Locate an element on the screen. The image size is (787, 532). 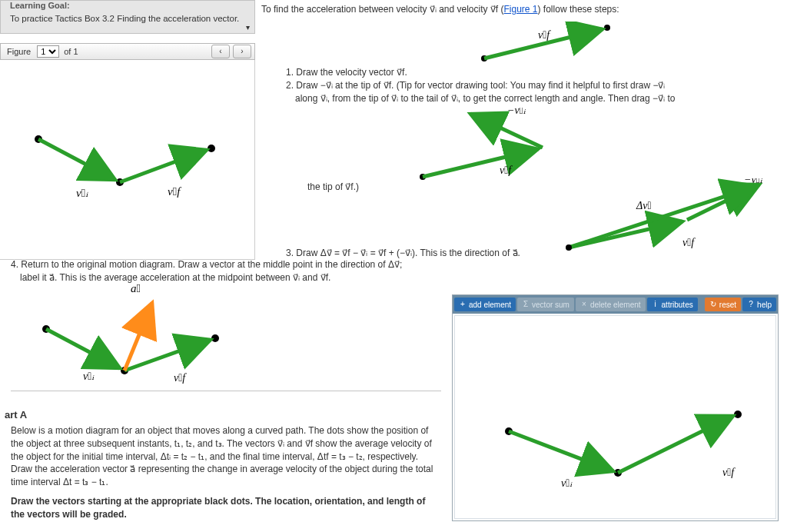
attributes-button: iattributes is located at coordinates (672, 304).